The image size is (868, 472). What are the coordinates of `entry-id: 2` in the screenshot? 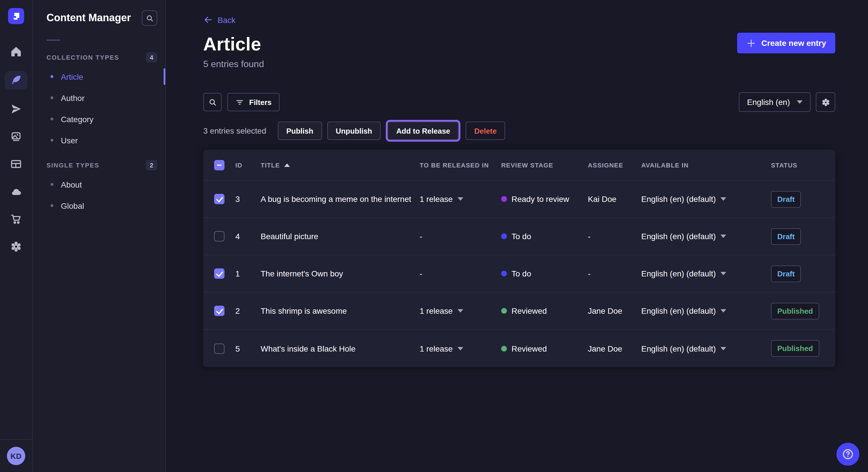 It's located at (248, 311).